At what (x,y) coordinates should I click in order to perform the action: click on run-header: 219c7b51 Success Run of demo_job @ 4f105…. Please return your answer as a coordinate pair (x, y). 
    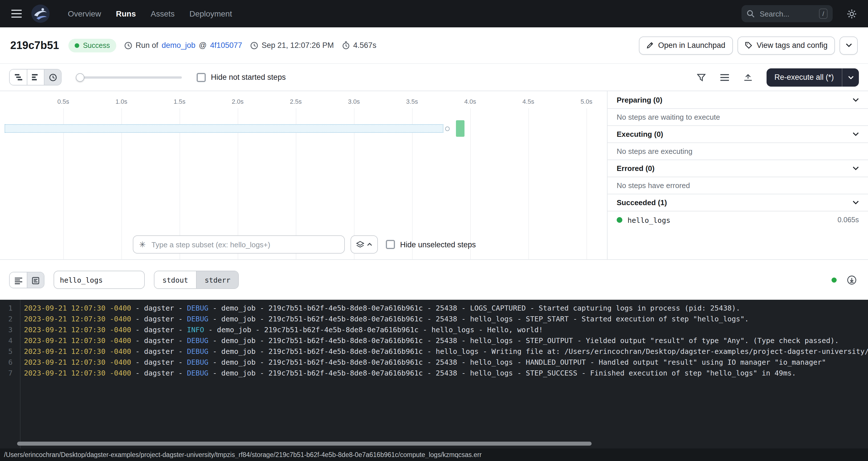
    Looking at the image, I should click on (434, 45).